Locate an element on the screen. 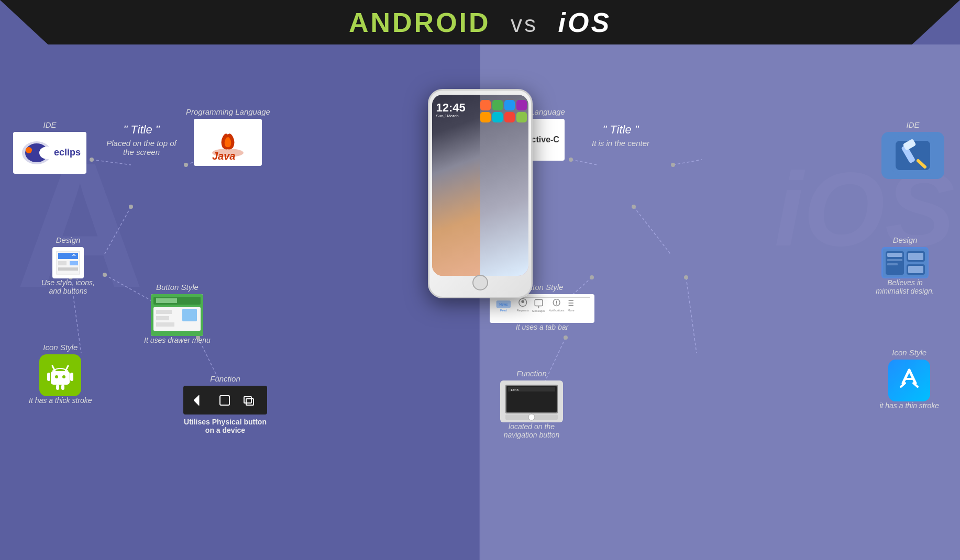 This screenshot has width=960, height=560. android-icon-style-desc: It has a thick stroke is located at coordinates (61, 400).